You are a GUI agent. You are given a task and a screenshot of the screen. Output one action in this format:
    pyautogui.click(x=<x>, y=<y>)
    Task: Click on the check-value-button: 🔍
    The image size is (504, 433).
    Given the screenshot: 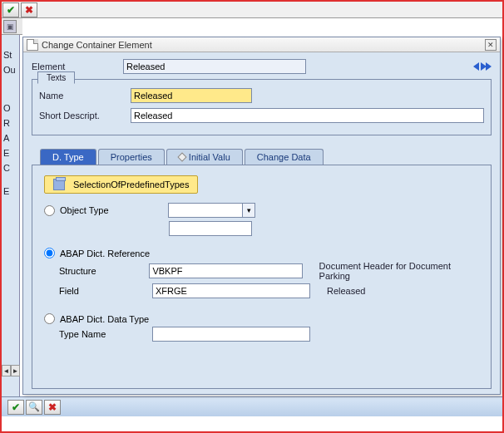 What is the action you would take?
    pyautogui.click(x=34, y=407)
    